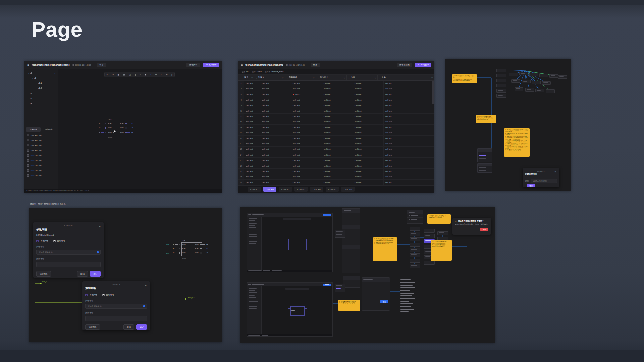 Image resolution: width=644 pixels, height=362 pixels. What do you see at coordinates (336, 89) in the screenshot?
I see `table-row: 2 cell text cell text cell text cell tex…` at bounding box center [336, 89].